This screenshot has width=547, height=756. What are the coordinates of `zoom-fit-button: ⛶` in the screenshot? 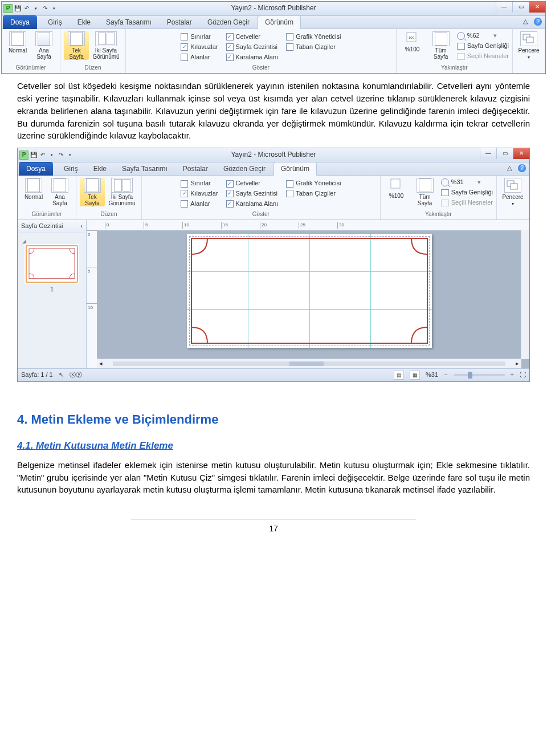 It's located at (523, 375).